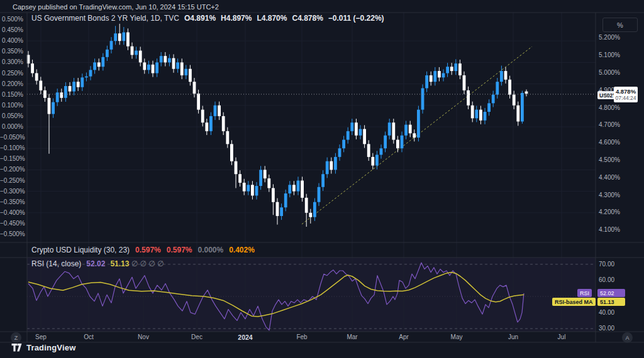 Image resolution: width=644 pixels, height=358 pixels. Describe the element at coordinates (192, 250) in the screenshot. I see `liquidity-values: 0.597%0.597%0.000%0.402%` at that location.